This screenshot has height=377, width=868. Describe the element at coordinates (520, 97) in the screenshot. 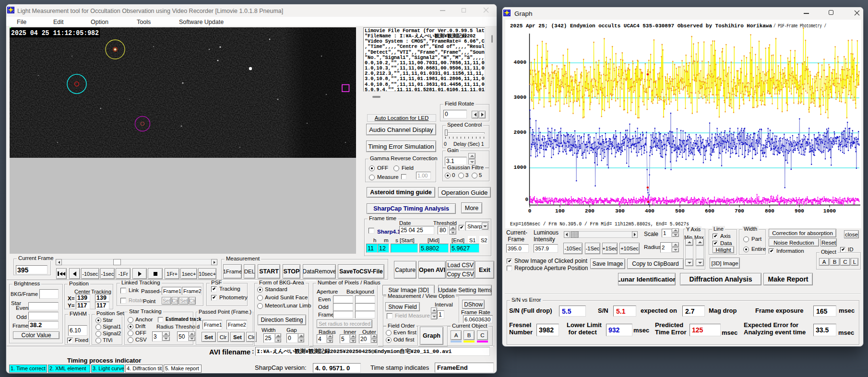

I see `svg-text: 3000` at that location.